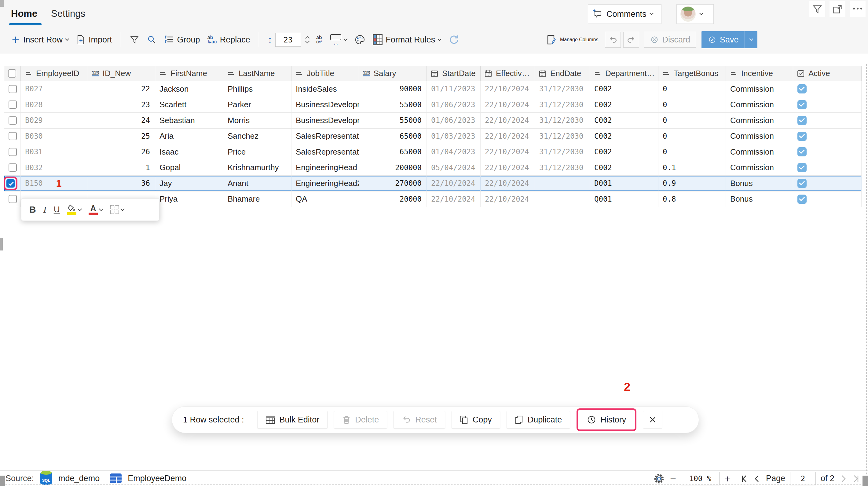  I want to click on column-width-button: ↔, so click(339, 40).